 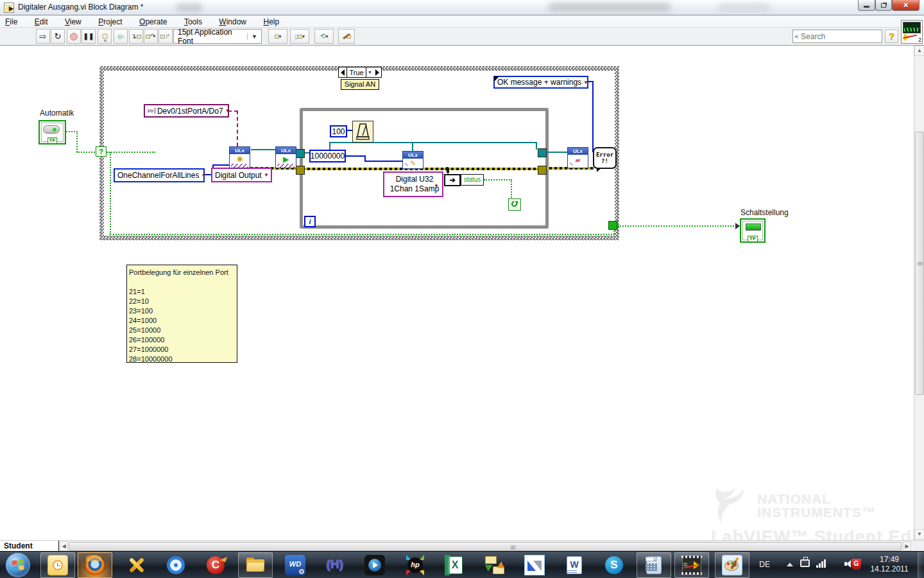 I want to click on taskbar-tools, so click(x=136, y=565).